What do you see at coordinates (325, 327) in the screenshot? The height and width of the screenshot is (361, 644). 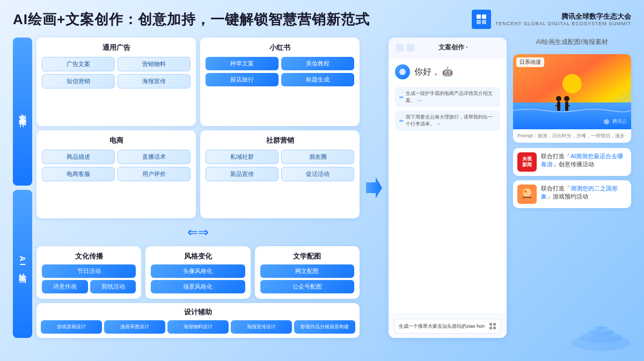 I see `btn-film-scene: 影视作品分镜场景构建` at bounding box center [325, 327].